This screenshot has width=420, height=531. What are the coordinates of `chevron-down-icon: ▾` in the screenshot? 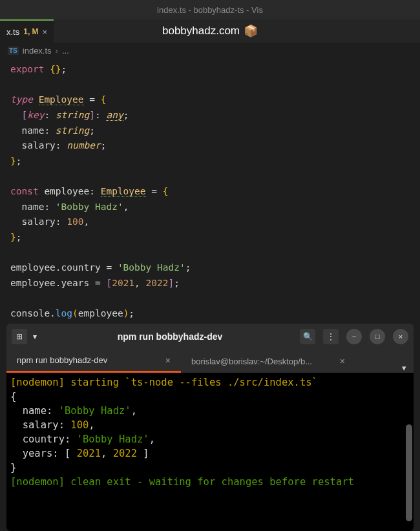 It's located at (404, 368).